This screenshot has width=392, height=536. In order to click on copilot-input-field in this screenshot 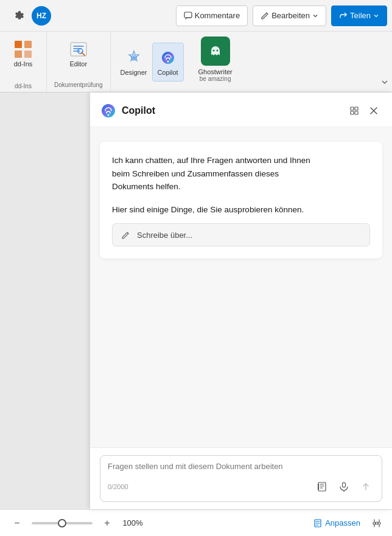, I will do `click(241, 466)`.